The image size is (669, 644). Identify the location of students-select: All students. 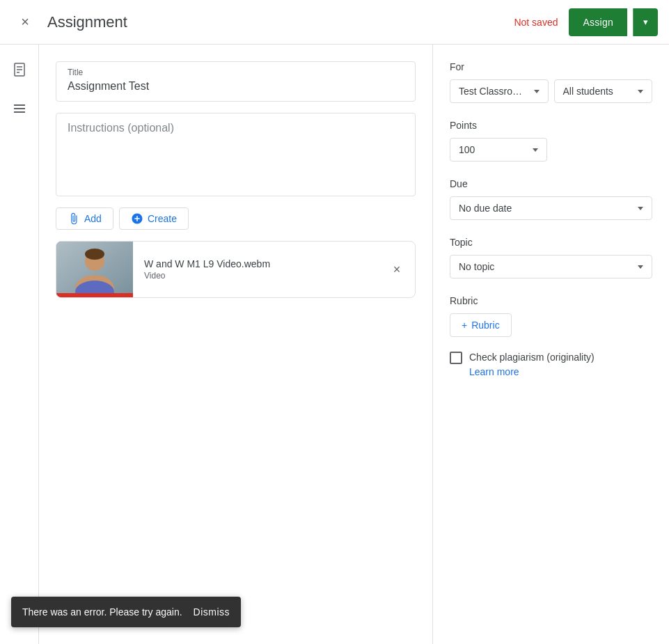
(604, 91).